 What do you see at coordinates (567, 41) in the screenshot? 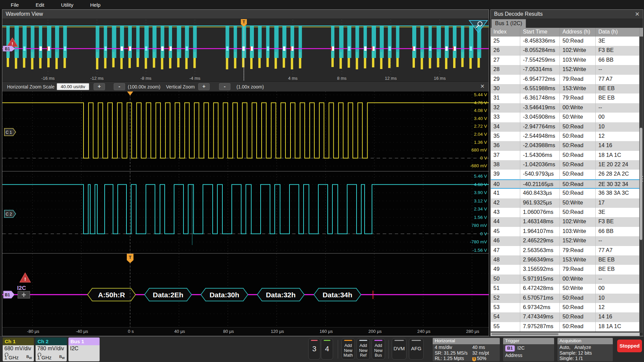
I see `table-row: 25-8.458336ms50:Read3E` at bounding box center [567, 41].